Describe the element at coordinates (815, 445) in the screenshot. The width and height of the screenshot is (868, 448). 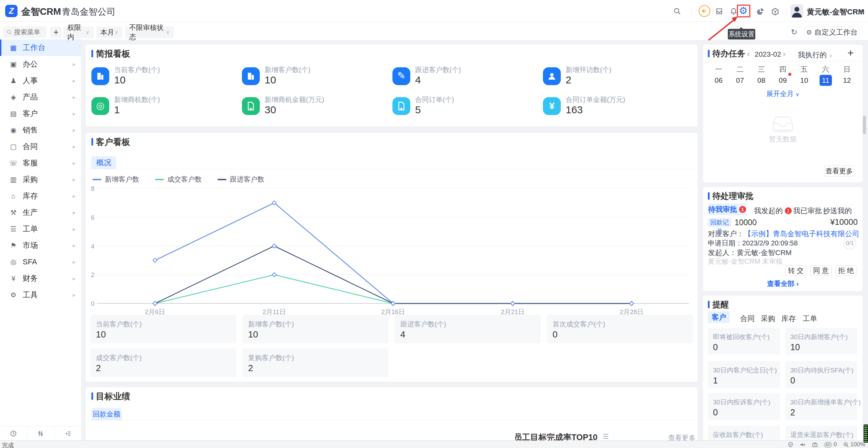
I see `briefcase-add-icon` at that location.